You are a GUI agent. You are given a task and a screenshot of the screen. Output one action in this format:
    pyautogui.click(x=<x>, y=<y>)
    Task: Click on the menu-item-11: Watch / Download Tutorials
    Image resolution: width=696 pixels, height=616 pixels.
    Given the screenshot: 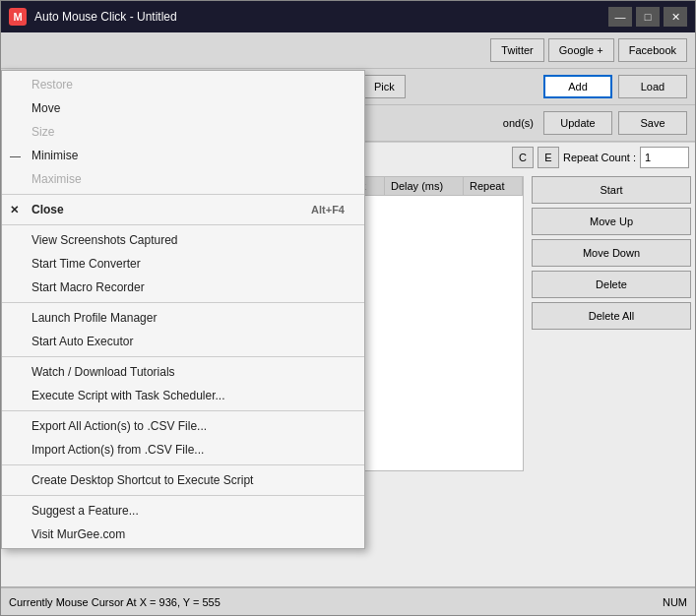 What is the action you would take?
    pyautogui.click(x=183, y=372)
    